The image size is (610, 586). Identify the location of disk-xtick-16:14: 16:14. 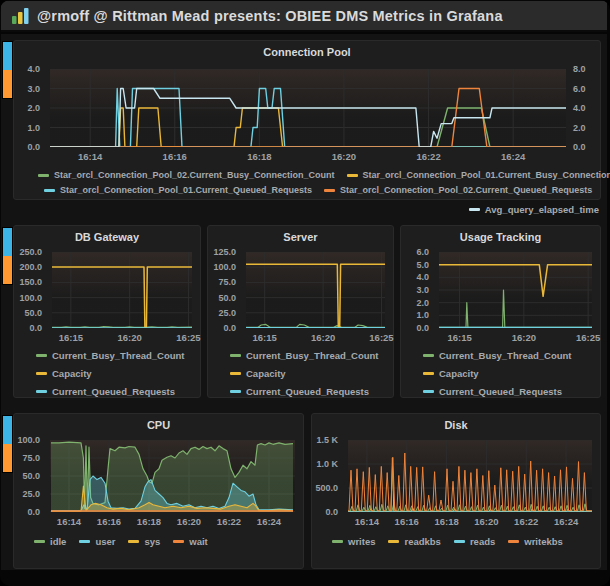
(367, 522).